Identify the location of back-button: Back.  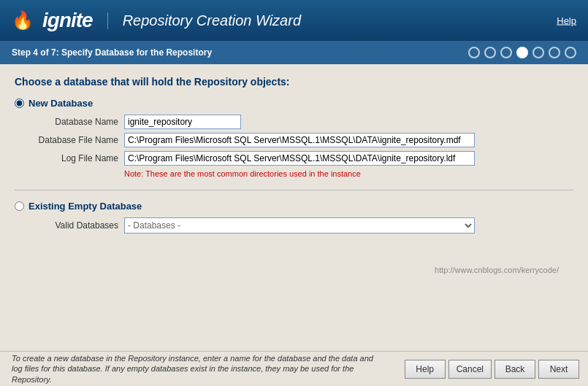
(515, 369).